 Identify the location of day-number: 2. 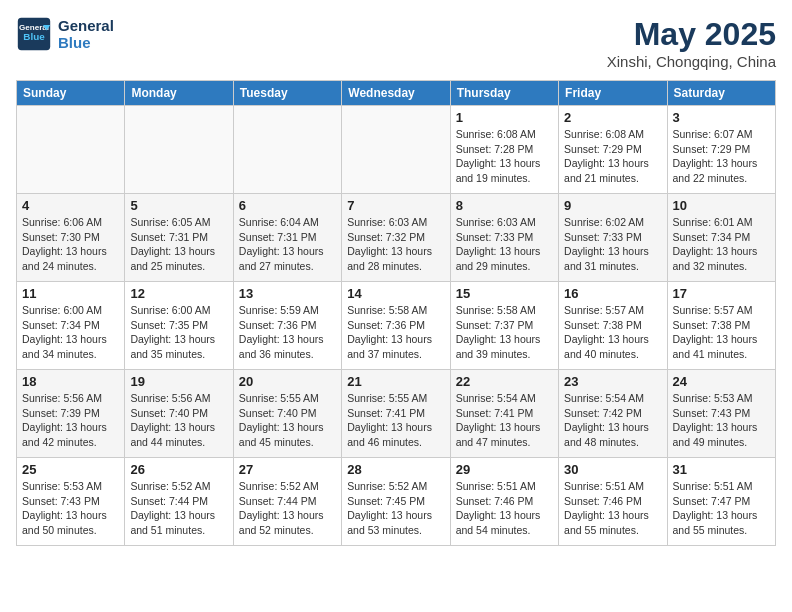
(612, 118).